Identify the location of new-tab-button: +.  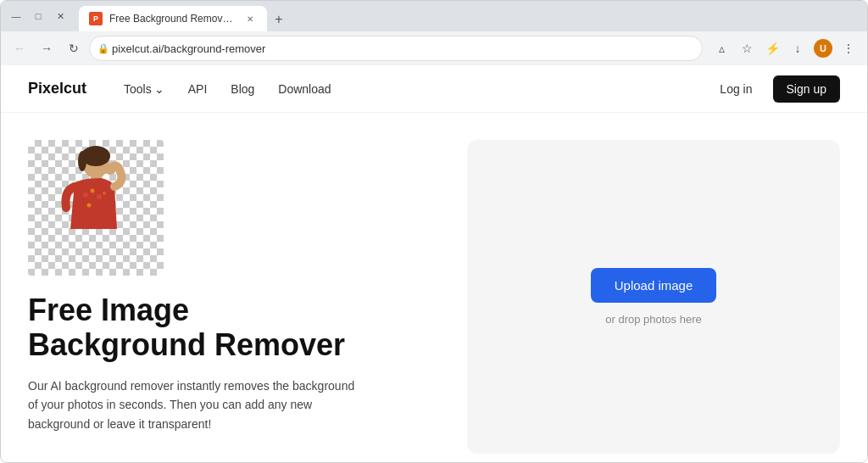
(279, 20).